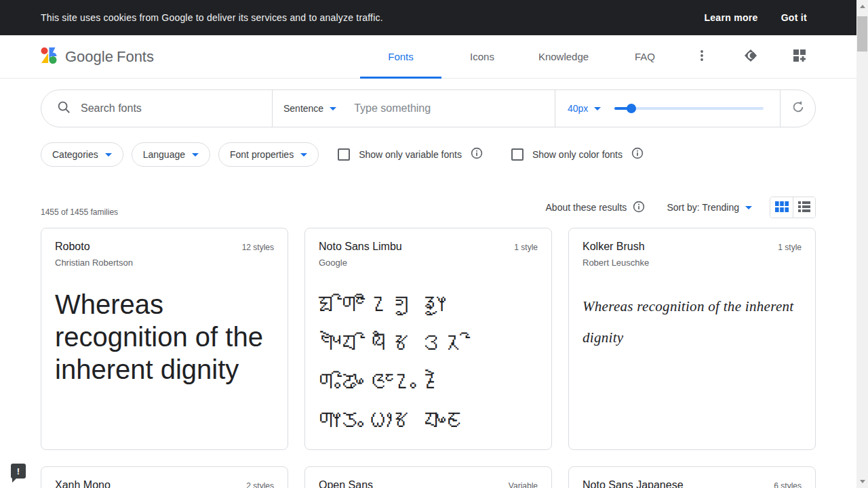  Describe the element at coordinates (709, 207) in the screenshot. I see `sort-by-dropdown: Sort by: Trending` at that location.